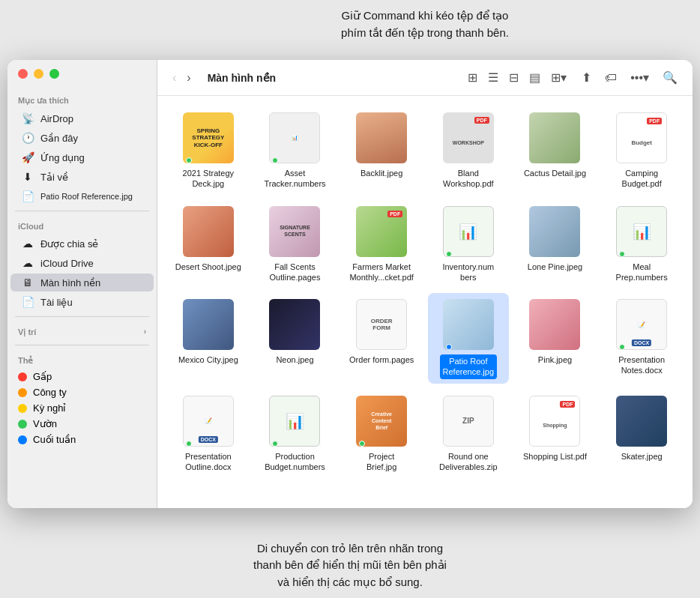 The height and width of the screenshot is (598, 700). I want to click on file-label: PresentationOutline.docx, so click(208, 462).